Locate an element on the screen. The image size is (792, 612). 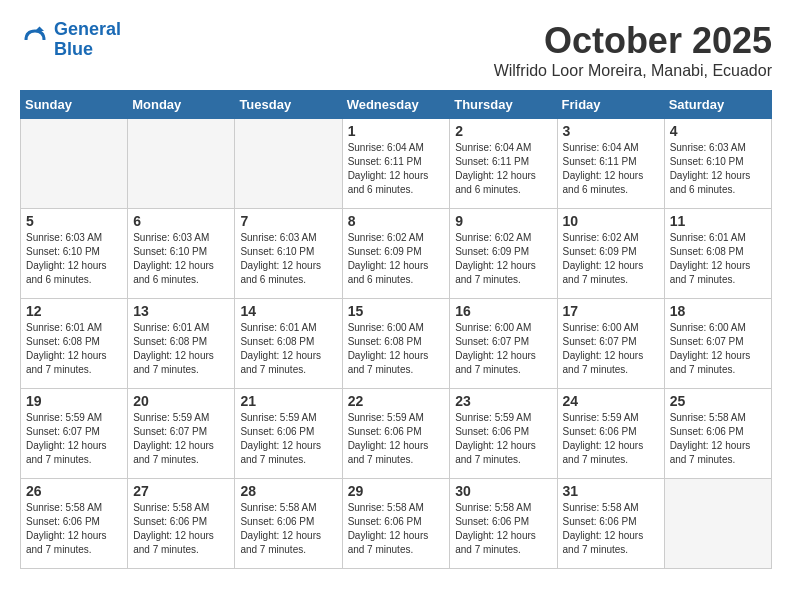
calendar-cell: 25Sunrise: 5:58 AM Sunset: 6:06 PM Dayli… is located at coordinates (718, 434).